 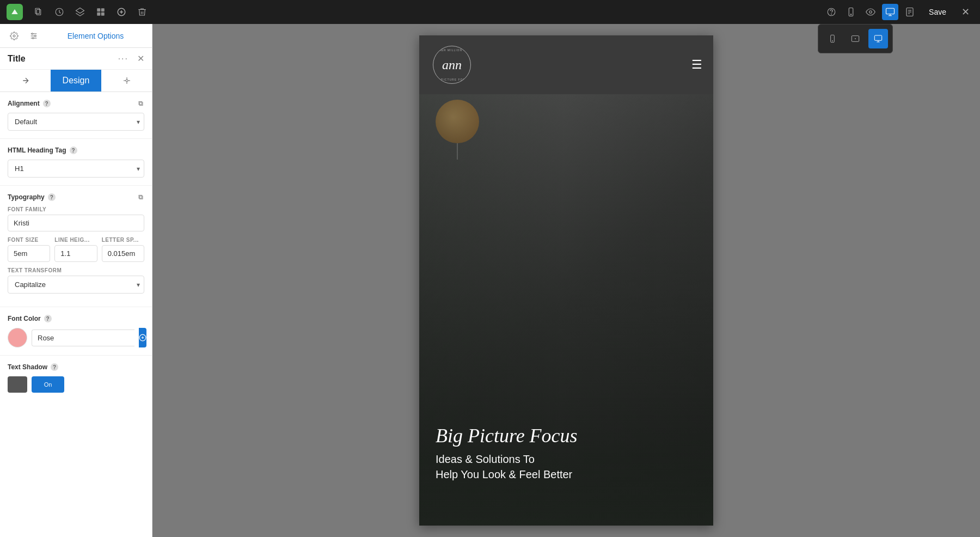 What do you see at coordinates (452, 65) in the screenshot?
I see `logo-main-text: ann` at bounding box center [452, 65].